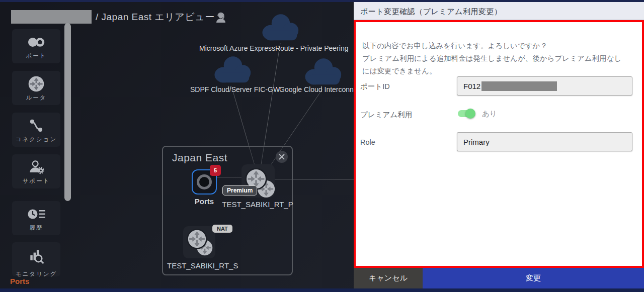 Image resolution: width=644 pixels, height=292 pixels. What do you see at coordinates (455, 46) in the screenshot?
I see `dialog-message-line: 以下の内容でお申し込みを行います。よろしいですか？` at bounding box center [455, 46].